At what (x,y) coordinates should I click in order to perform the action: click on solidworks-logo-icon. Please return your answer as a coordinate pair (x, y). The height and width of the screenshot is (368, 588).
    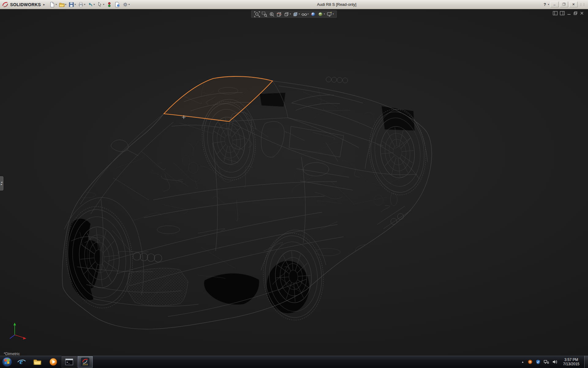
    Looking at the image, I should click on (5, 5).